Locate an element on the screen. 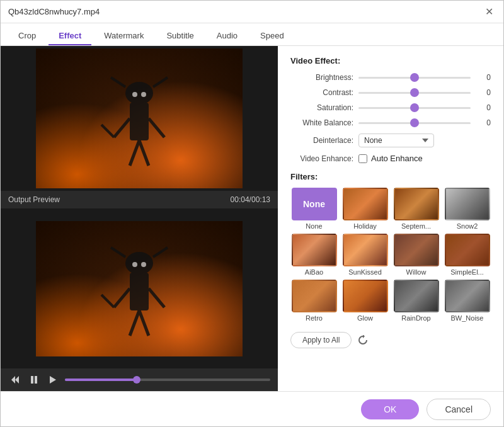 This screenshot has width=504, height=427. filter-willow-label: Willow is located at coordinates (416, 272).